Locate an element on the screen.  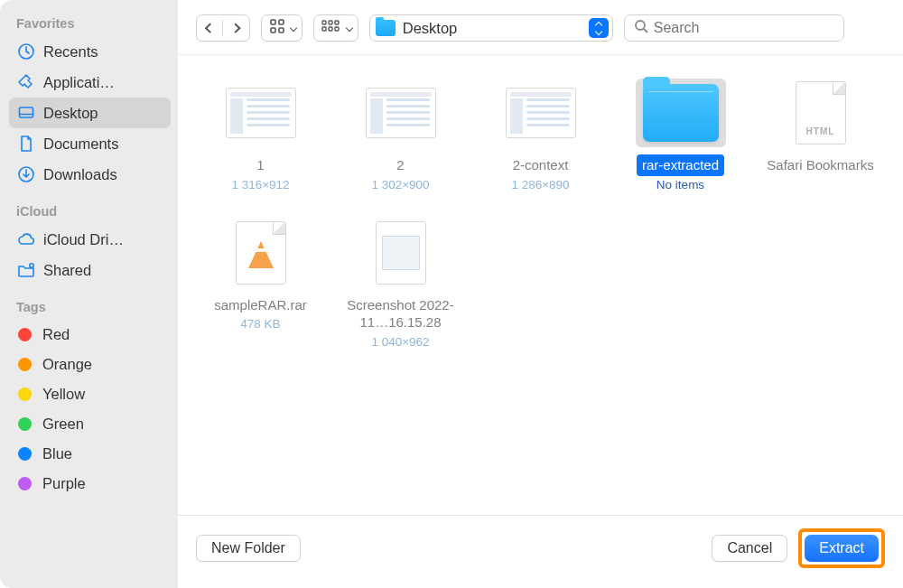
tag-label: Blue is located at coordinates (58, 453).